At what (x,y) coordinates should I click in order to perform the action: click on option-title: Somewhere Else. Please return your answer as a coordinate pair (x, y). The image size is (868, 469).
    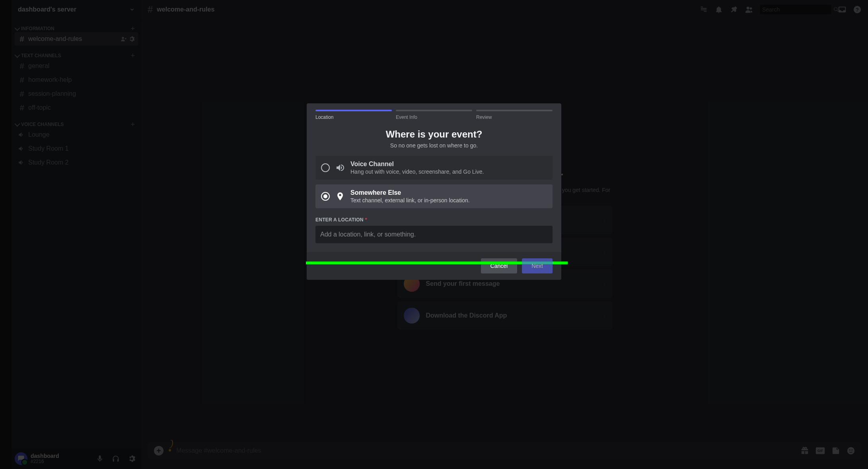
    Looking at the image, I should click on (410, 193).